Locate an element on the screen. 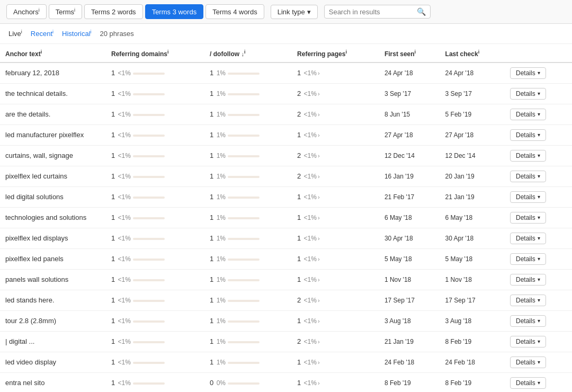 This screenshot has height=392, width=572. anchor-text-cell: led video display is located at coordinates (53, 362).